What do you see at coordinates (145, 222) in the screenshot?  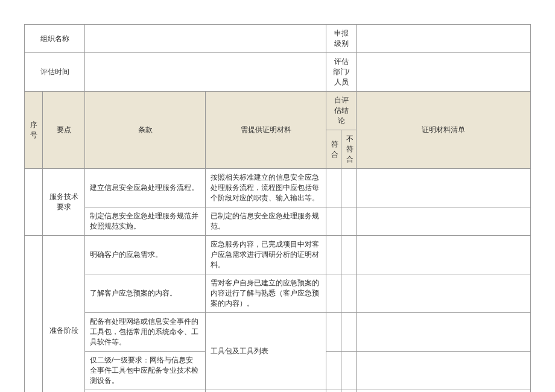 I see `row-clause: 制定信息安全应急处理服务规范并按照规范实施。` at bounding box center [145, 222].